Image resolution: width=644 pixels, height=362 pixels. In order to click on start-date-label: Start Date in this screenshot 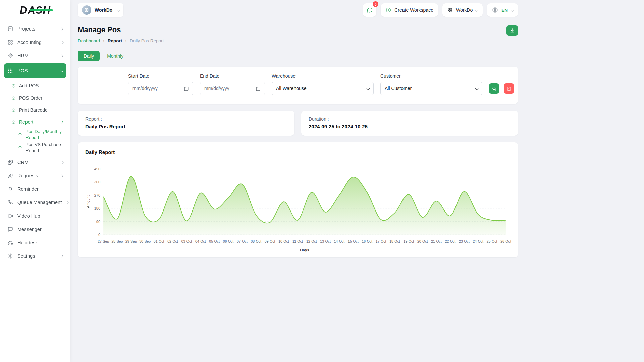, I will do `click(161, 76)`.